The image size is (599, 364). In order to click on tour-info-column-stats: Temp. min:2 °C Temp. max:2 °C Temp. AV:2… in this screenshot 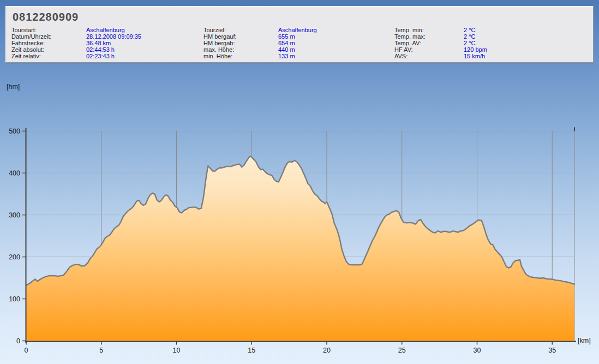, I will do `click(441, 43)`.